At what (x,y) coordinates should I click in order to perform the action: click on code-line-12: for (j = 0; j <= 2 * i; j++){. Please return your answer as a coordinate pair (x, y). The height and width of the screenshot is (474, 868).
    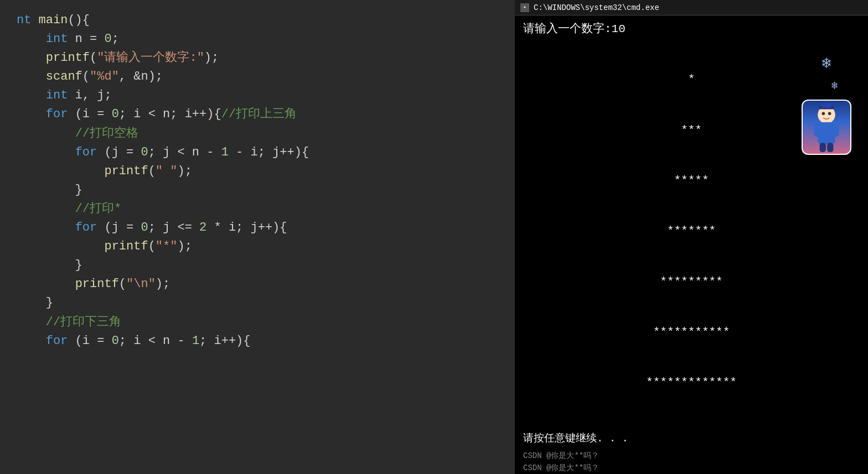
    Looking at the image, I should click on (257, 228).